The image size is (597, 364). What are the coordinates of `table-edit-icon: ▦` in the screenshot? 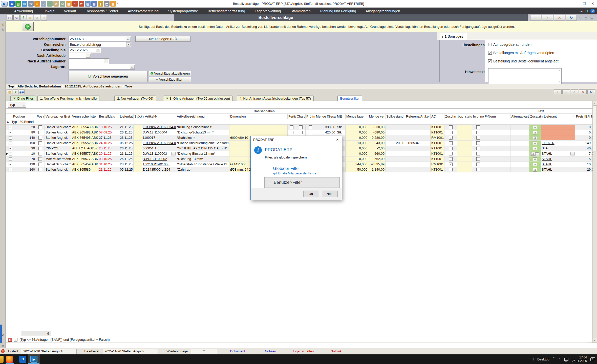 It's located at (94, 4).